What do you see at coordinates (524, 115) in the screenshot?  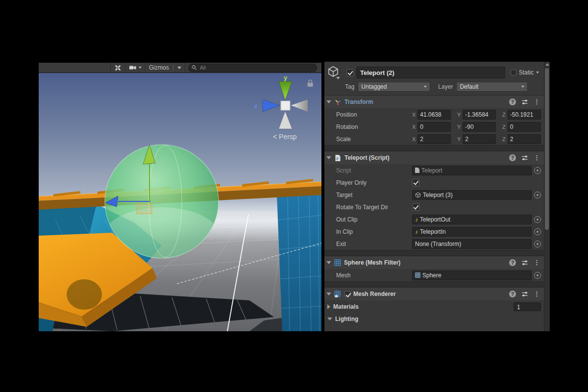 I see `position-z-field: -50.1921` at bounding box center [524, 115].